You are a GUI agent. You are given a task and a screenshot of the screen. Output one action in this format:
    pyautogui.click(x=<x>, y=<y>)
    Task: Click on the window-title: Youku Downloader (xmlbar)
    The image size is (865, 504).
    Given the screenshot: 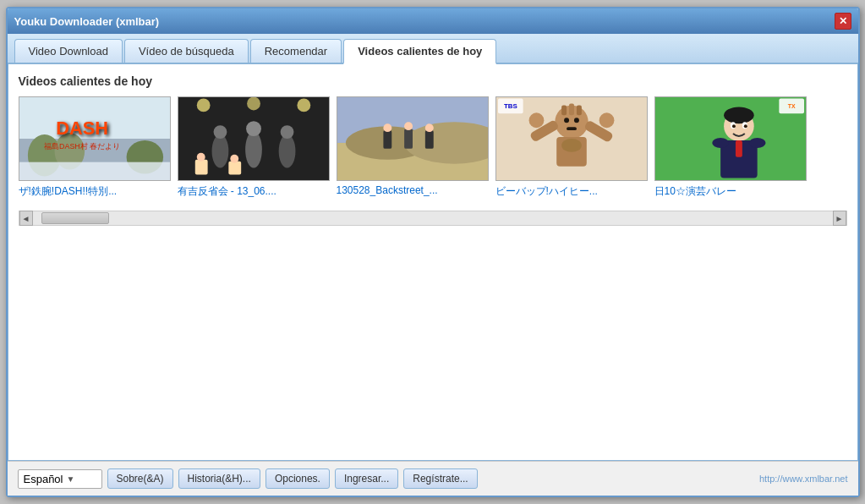 What is the action you would take?
    pyautogui.click(x=87, y=22)
    